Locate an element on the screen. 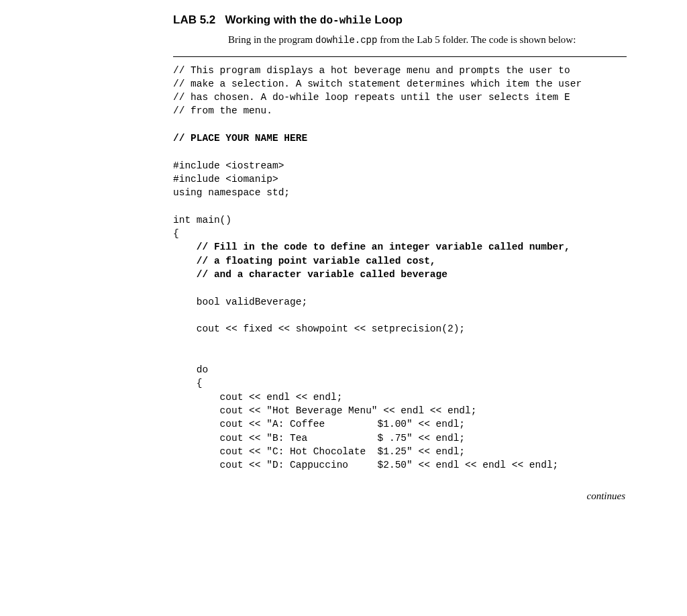 The image size is (687, 616). intro-part1: Bring in the program is located at coordinates (272, 40).